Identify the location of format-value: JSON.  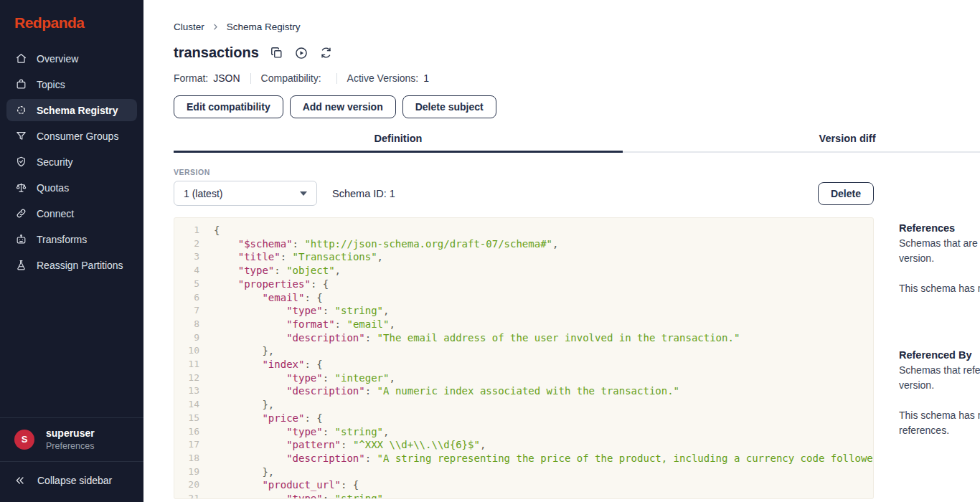
(227, 78).